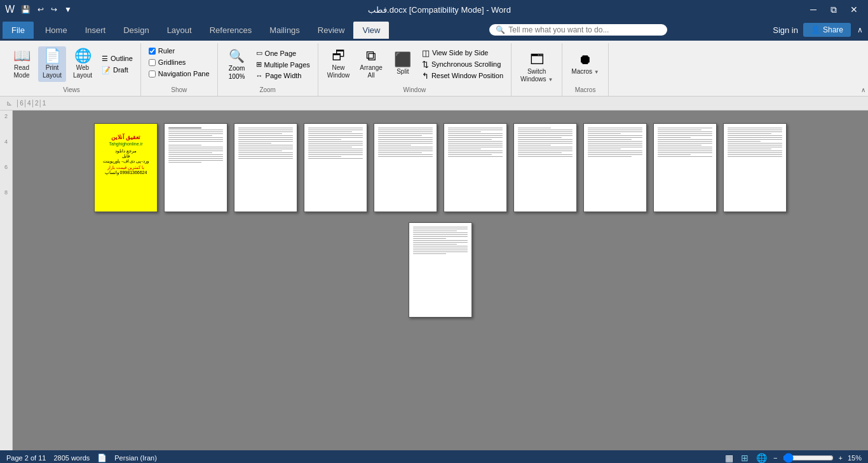  What do you see at coordinates (371, 64) in the screenshot?
I see `arrange-all-button: ⧉ ArrangeAll` at bounding box center [371, 64].